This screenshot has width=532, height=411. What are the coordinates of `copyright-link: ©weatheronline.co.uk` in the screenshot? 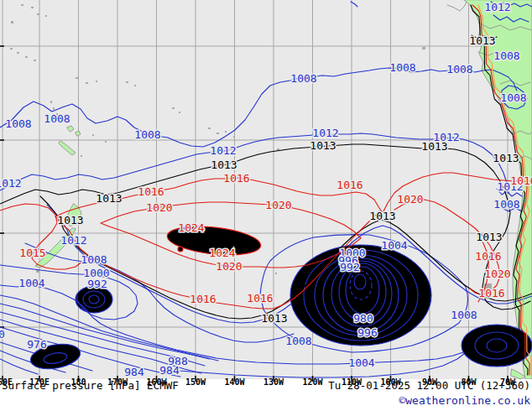 It's located at (465, 401).